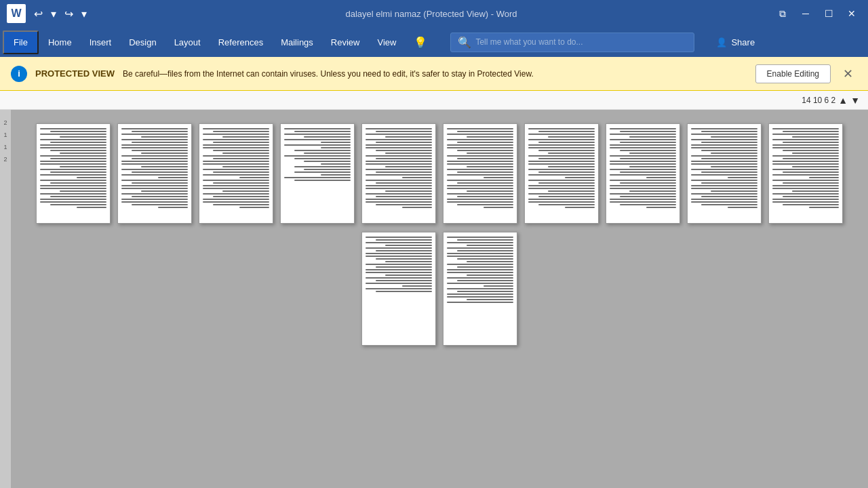  I want to click on undo-button: ↩, so click(38, 14).